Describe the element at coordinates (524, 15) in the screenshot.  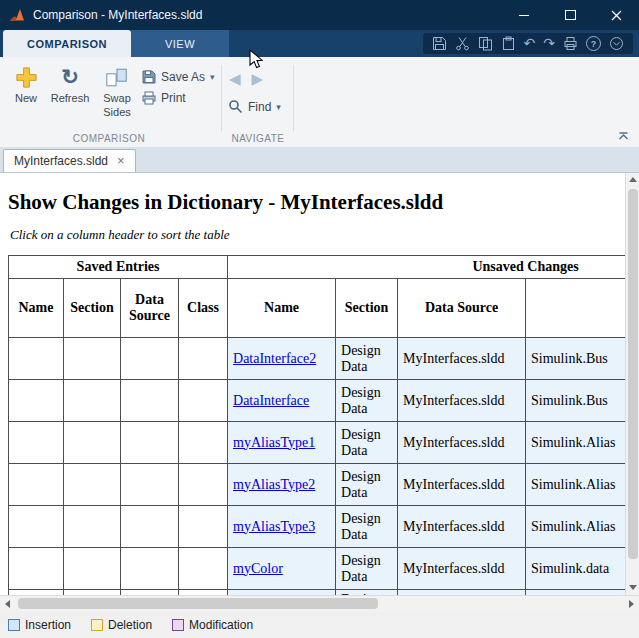
I see `minimize-button` at that location.